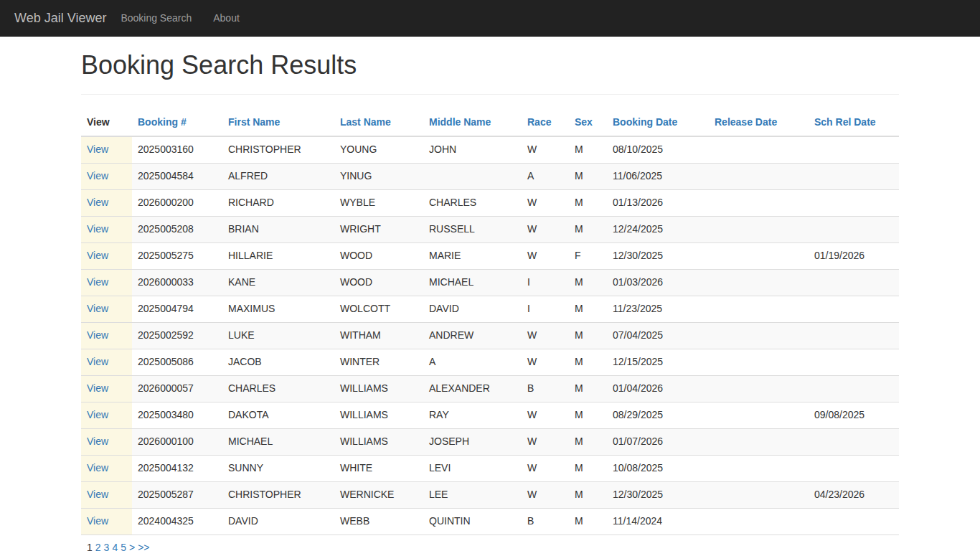  I want to click on cell-middle-name: RUSSELL, so click(472, 230).